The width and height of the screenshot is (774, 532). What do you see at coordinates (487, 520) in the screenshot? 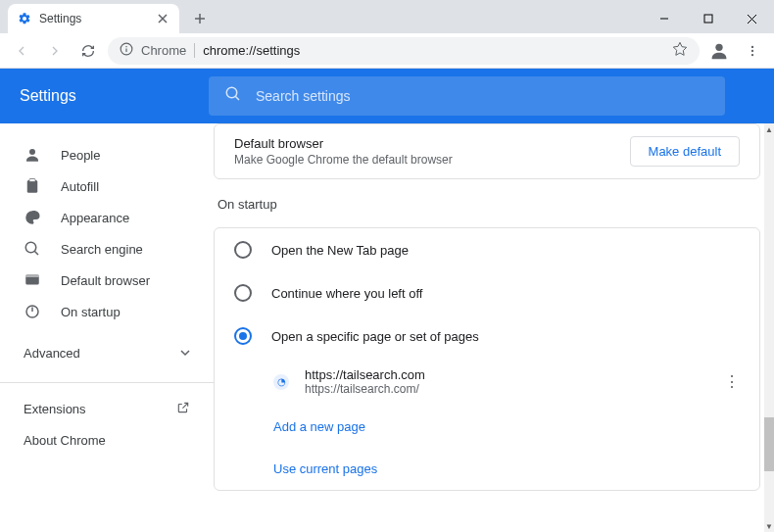
I see `advanced-footer: Advanced` at bounding box center [487, 520].